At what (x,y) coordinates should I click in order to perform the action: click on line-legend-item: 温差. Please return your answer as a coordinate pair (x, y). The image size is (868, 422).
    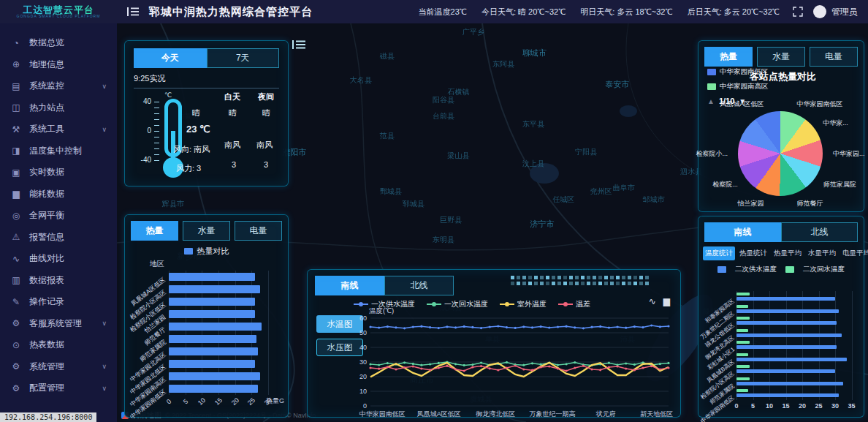
    Looking at the image, I should click on (574, 304).